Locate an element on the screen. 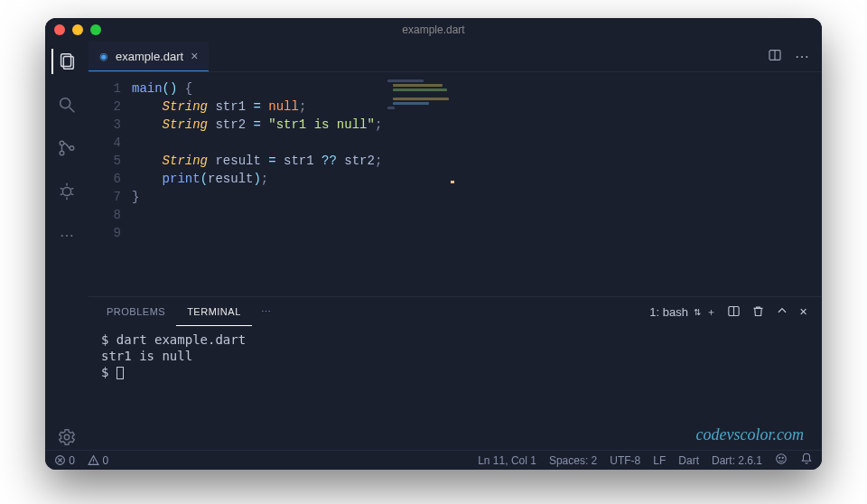  status-language: Dart is located at coordinates (688, 461).